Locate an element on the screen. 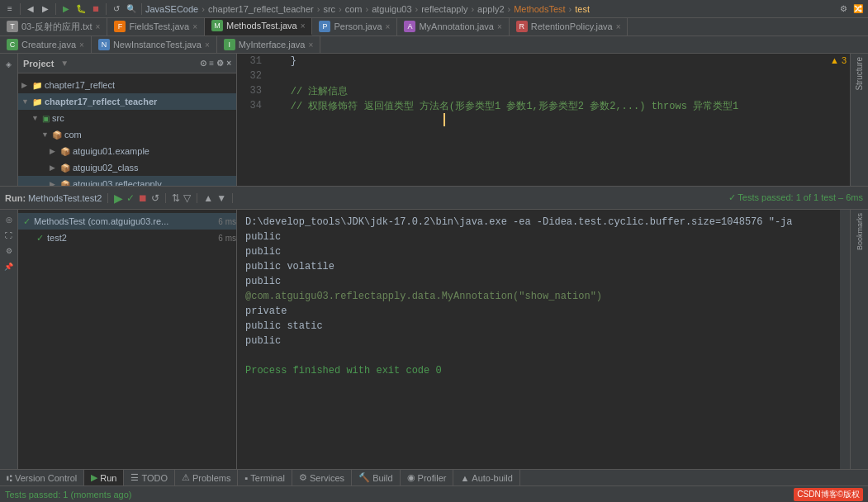 The height and width of the screenshot is (502, 868). scrollbar is located at coordinates (845, 339).